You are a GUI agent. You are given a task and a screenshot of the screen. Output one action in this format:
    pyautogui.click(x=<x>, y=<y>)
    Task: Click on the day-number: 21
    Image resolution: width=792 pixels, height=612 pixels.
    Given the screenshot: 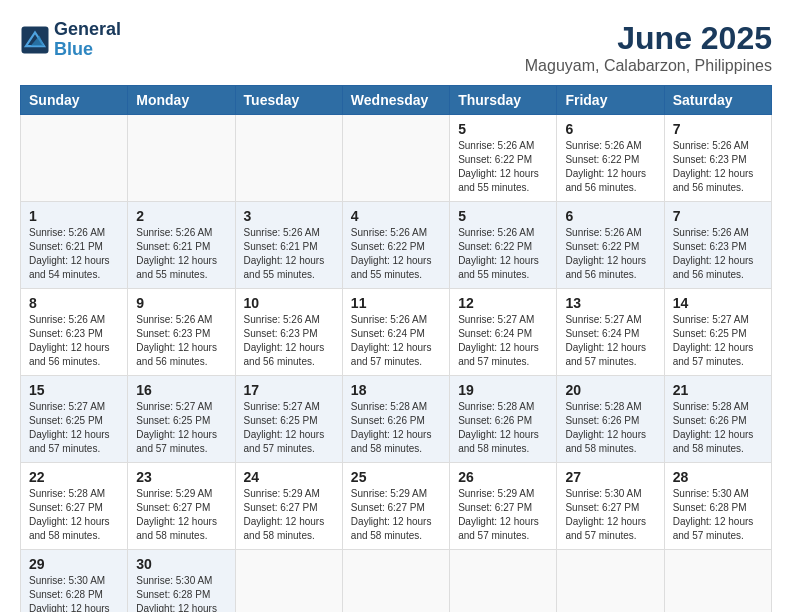 What is the action you would take?
    pyautogui.click(x=718, y=390)
    